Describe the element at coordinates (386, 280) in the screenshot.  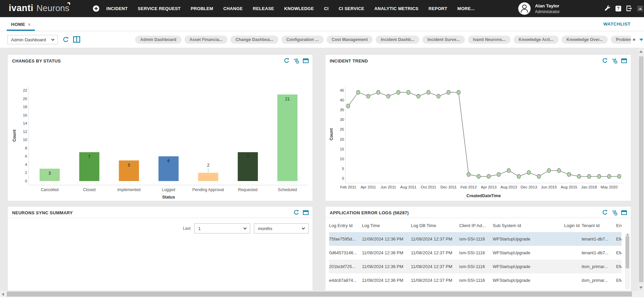
I see `table-cell: 11/08/2024 12:36 PM` at that location.